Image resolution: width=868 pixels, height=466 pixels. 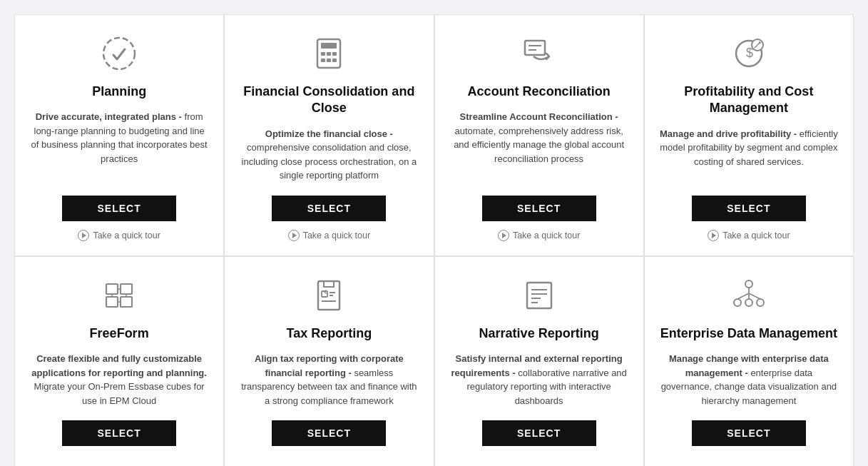 I want to click on card-desc-financial-consolidation: Optimize the financial close - comprehen…, so click(x=329, y=155).